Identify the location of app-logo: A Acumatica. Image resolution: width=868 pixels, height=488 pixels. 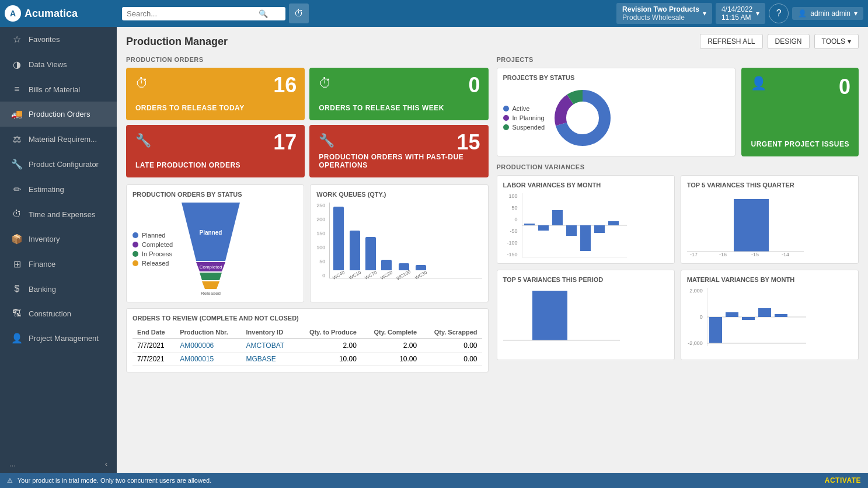
(62, 13).